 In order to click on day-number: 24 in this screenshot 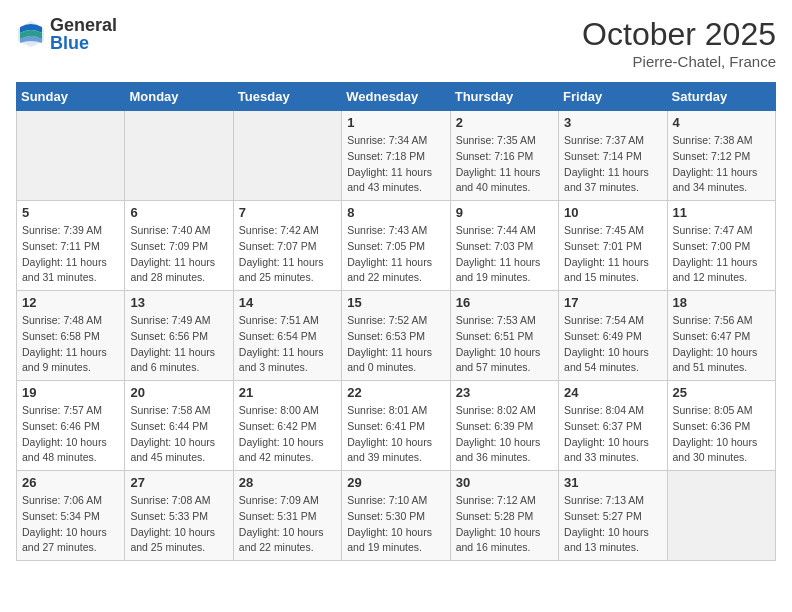, I will do `click(612, 392)`.